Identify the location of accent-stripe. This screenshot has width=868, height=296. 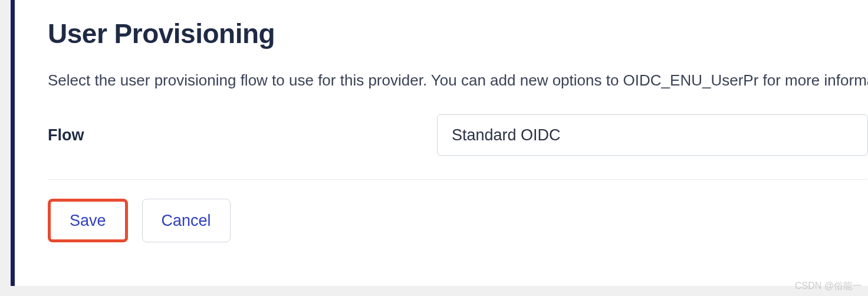
(13, 143).